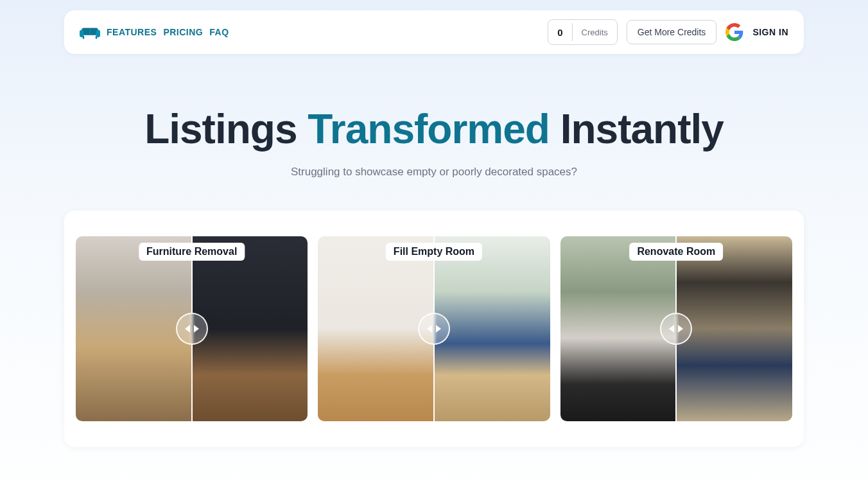 Image resolution: width=868 pixels, height=488 pixels. Describe the element at coordinates (429, 129) in the screenshot. I see `hero-title-accent: Transformed` at that location.